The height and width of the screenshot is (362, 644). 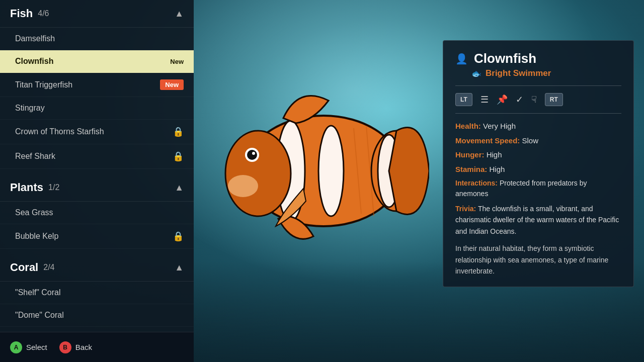 I want to click on health-label: Health:, so click(x=468, y=126).